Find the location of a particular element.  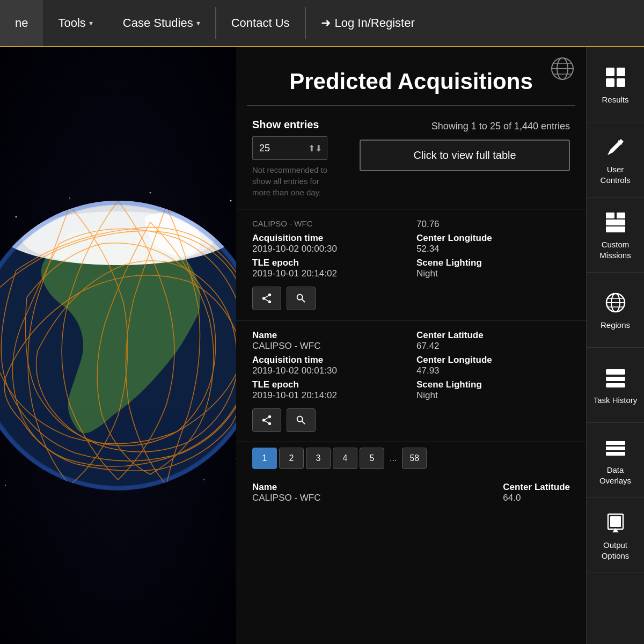

acq-entry-2: Name CALIPSO - WFC Center Latitude 67.42… is located at coordinates (411, 381).